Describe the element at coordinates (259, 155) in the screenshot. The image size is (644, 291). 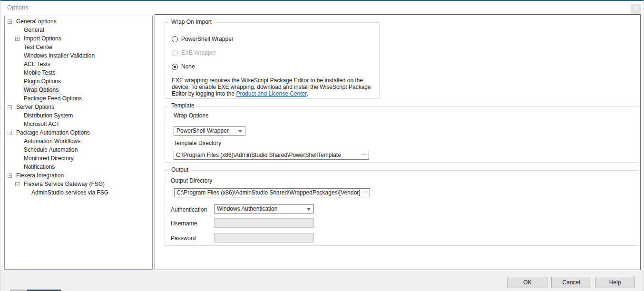
I see `template-directory-value: C:\Program Files (x86)\AdminStudio Share…` at that location.